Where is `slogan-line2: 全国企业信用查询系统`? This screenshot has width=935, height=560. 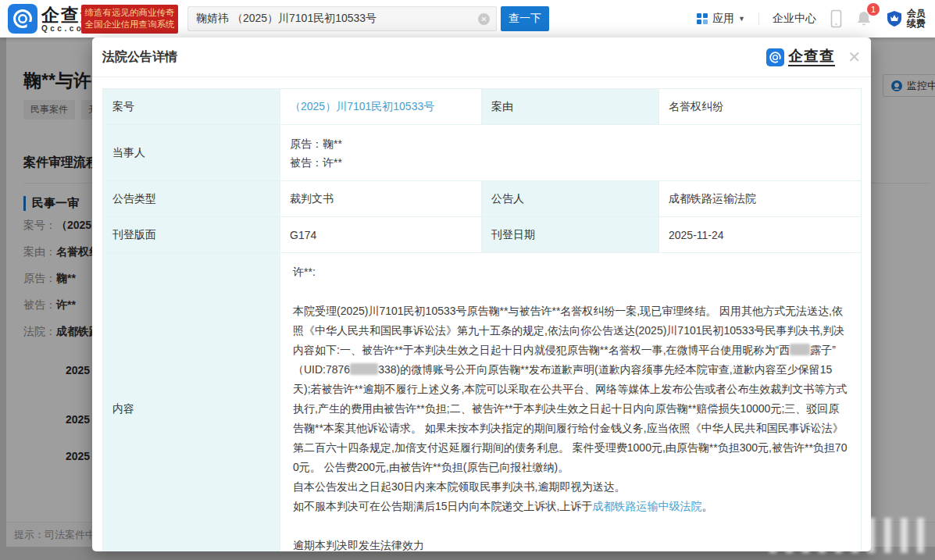
slogan-line2: 全国企业信用查询系统 is located at coordinates (130, 25).